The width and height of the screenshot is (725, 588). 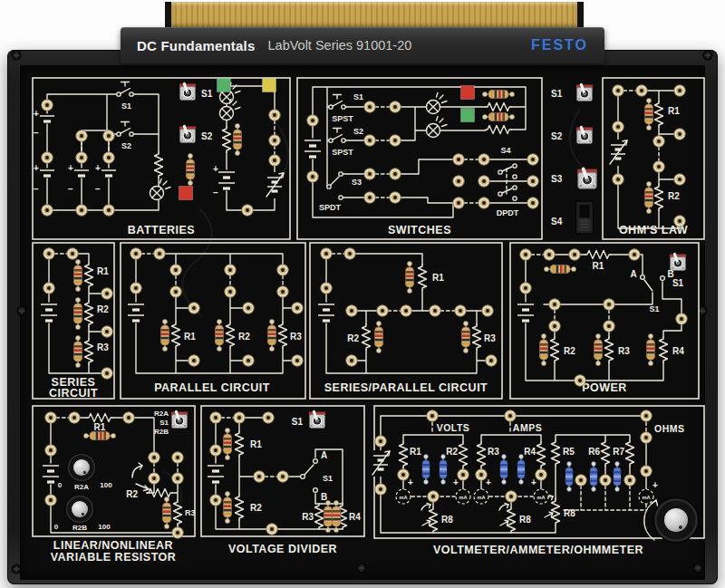 What do you see at coordinates (676, 520) in the screenshot?
I see `ohms-adjust-knob` at bounding box center [676, 520].